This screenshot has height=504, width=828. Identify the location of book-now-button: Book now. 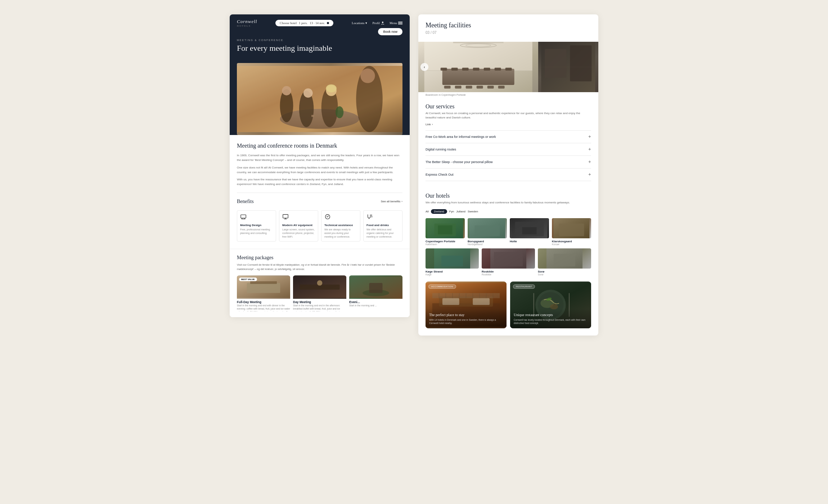
(390, 32).